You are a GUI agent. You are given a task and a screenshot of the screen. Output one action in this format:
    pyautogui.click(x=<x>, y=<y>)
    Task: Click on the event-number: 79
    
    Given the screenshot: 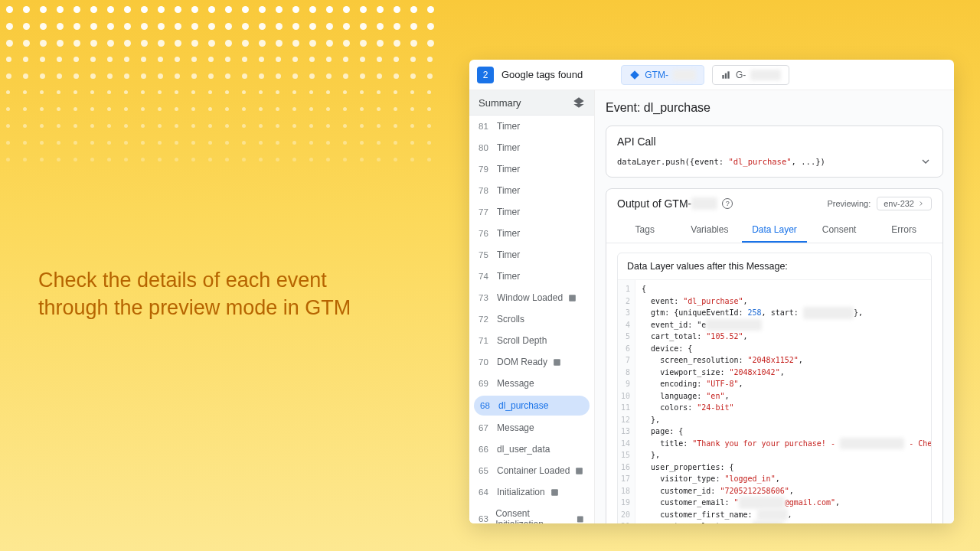 What is the action you would take?
    pyautogui.click(x=485, y=169)
    